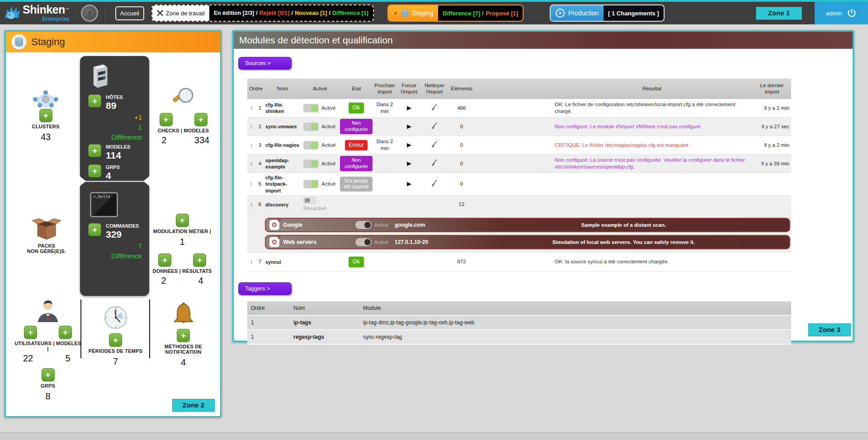 Image resolution: width=868 pixels, height=440 pixels. I want to click on taggers-section-button: Taggers >, so click(265, 289).